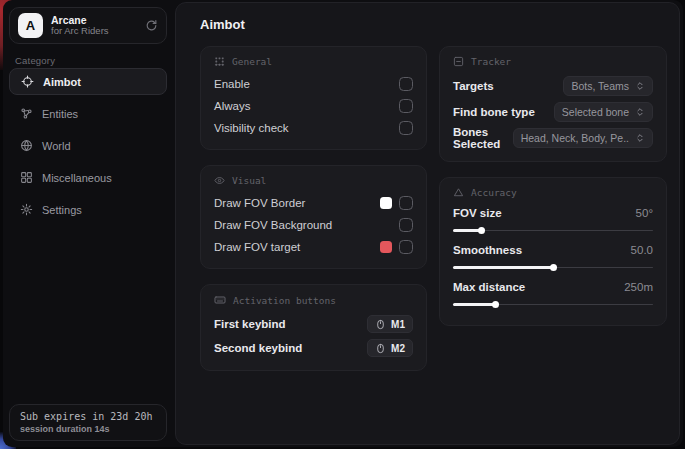 The image size is (685, 449). I want to click on sidebar-item-settings: Settings, so click(88, 210).